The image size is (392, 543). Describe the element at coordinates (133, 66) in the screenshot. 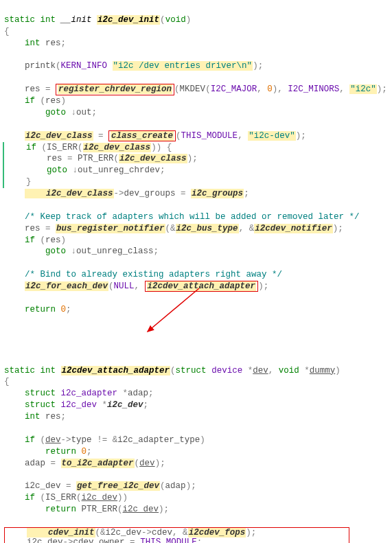

I see `l: printk(KERN_INFO "i2c /dev entries drive…` at that location.